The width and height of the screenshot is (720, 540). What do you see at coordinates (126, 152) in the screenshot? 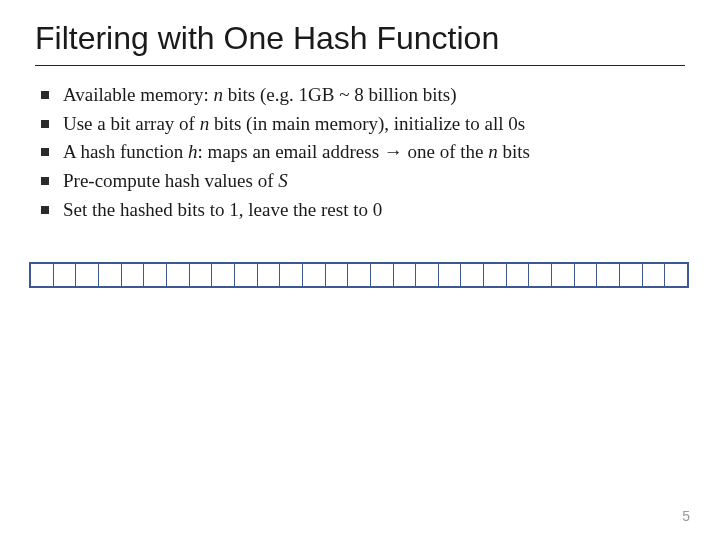
I see `text-segment: A hash function` at bounding box center [126, 152].